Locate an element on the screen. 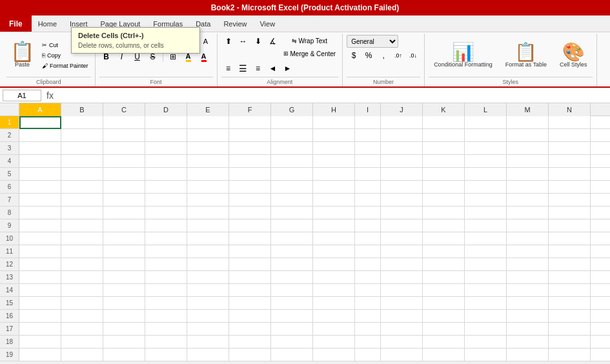 The width and height of the screenshot is (610, 364). cell-d11 is located at coordinates (167, 252).